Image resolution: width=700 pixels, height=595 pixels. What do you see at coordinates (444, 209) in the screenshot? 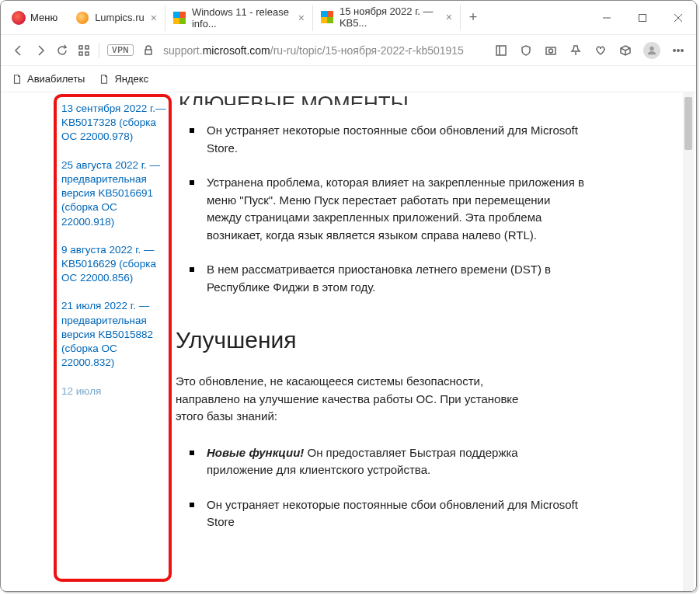
I see `list-item: Устранена проблема, которая влияет на за…` at bounding box center [444, 209].